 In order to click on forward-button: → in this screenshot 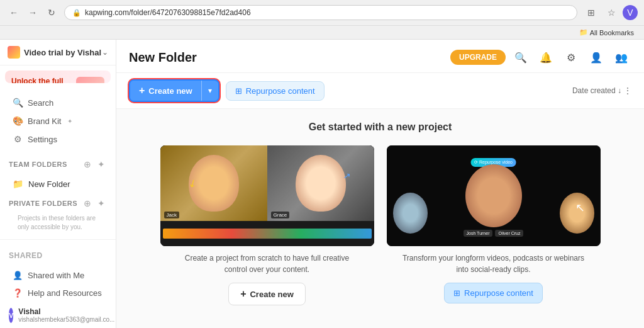, I will do `click(33, 13)`.